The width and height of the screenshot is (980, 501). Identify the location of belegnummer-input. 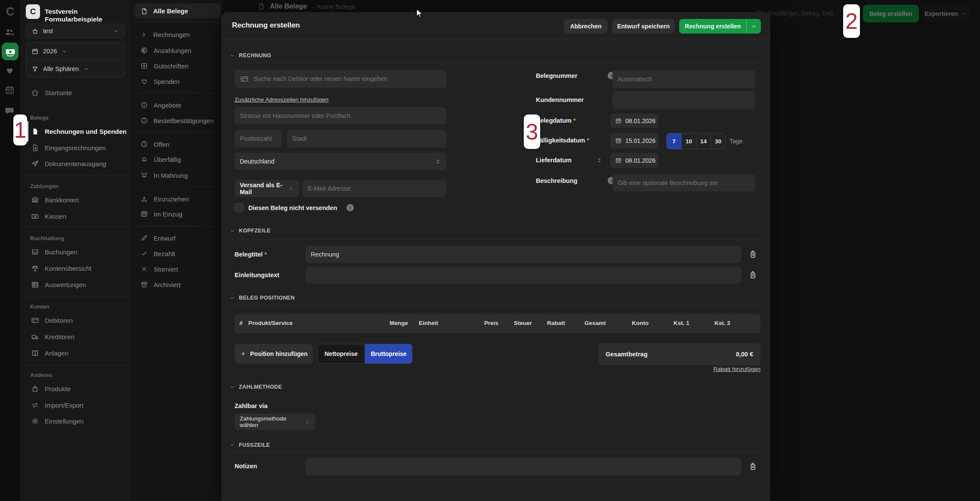
(684, 79).